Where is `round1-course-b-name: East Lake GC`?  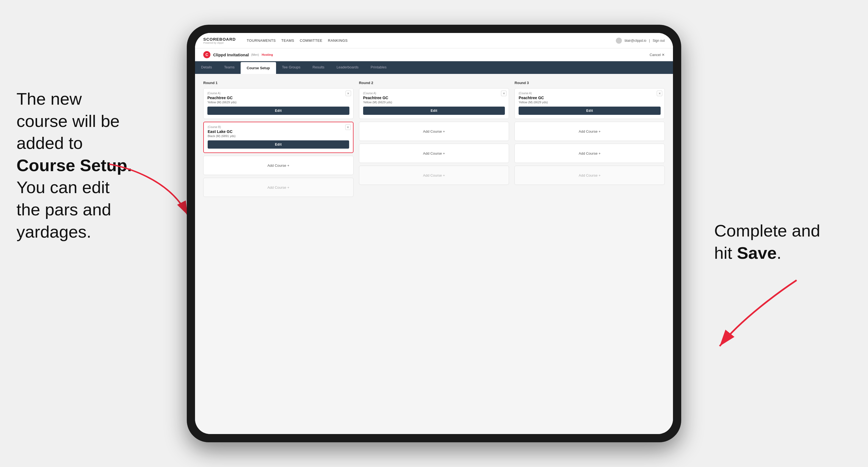
round1-course-b-name: East Lake GC is located at coordinates (278, 131).